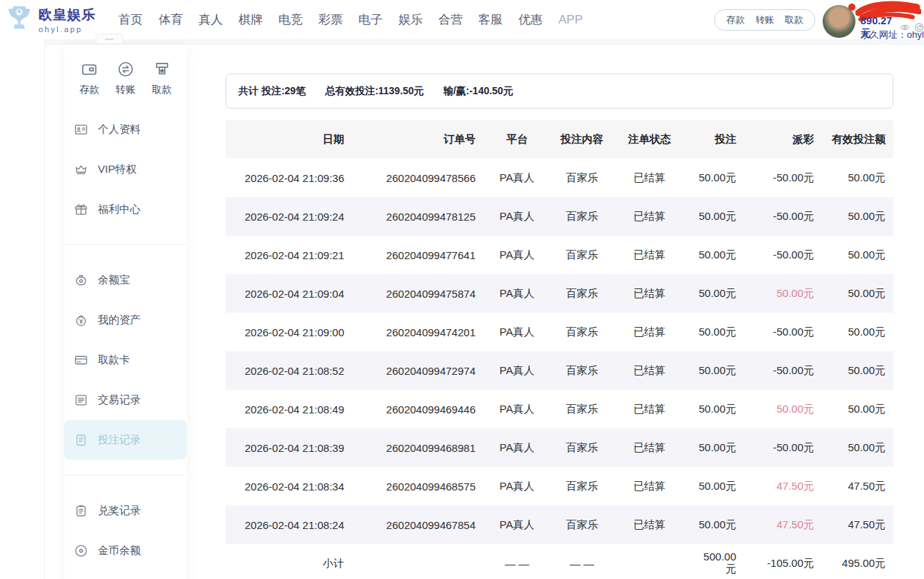  Describe the element at coordinates (410, 371) in the screenshot. I see `cell-order: 260204099472974` at that location.